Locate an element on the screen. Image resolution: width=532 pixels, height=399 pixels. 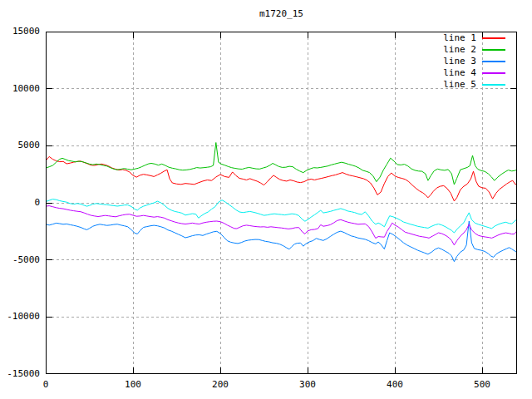
ytick-label-m15000: -15000 is located at coordinates (20, 374).